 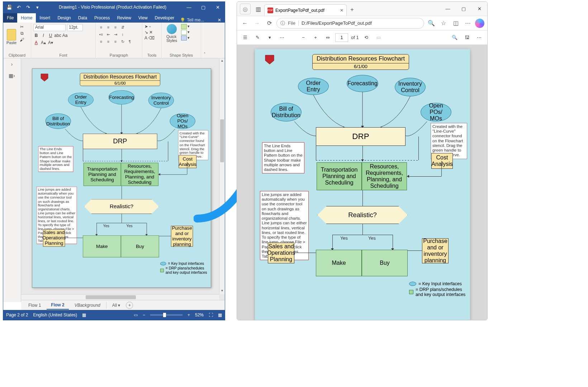 I want to click on align-bot-icon: ≡, so click(x=115, y=27).